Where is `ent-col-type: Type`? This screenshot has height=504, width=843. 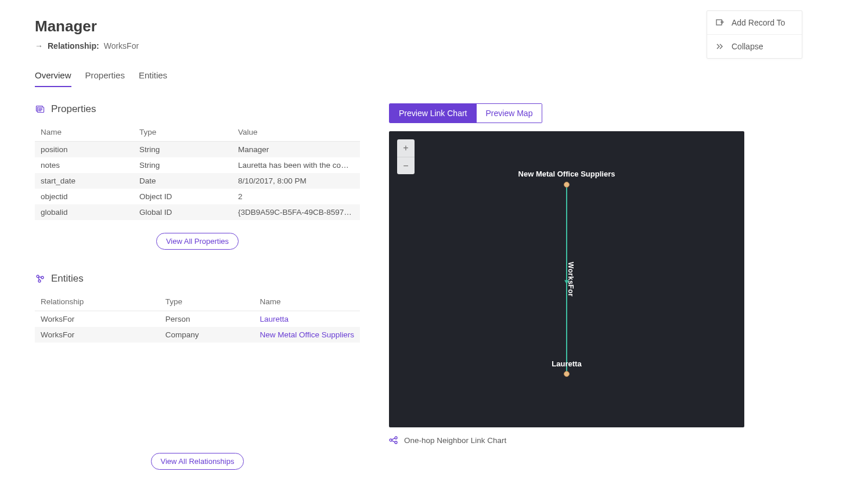 ent-col-type: Type is located at coordinates (207, 302).